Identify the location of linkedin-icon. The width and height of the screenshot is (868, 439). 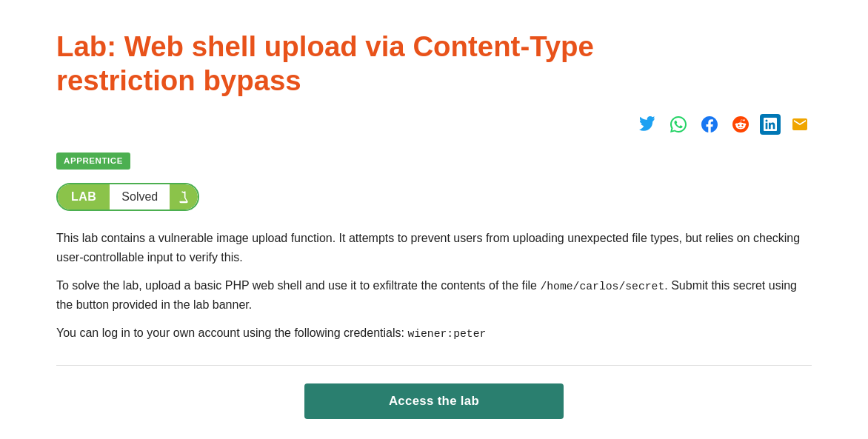
(770, 124).